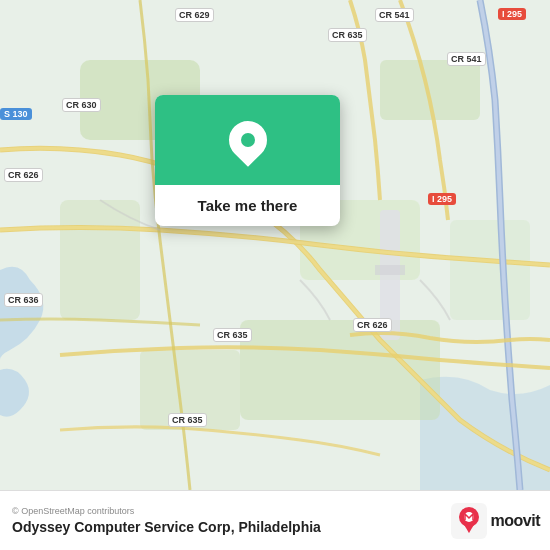 Image resolution: width=550 pixels, height=550 pixels. Describe the element at coordinates (82, 105) in the screenshot. I see `label-cr630: CR 630` at that location.